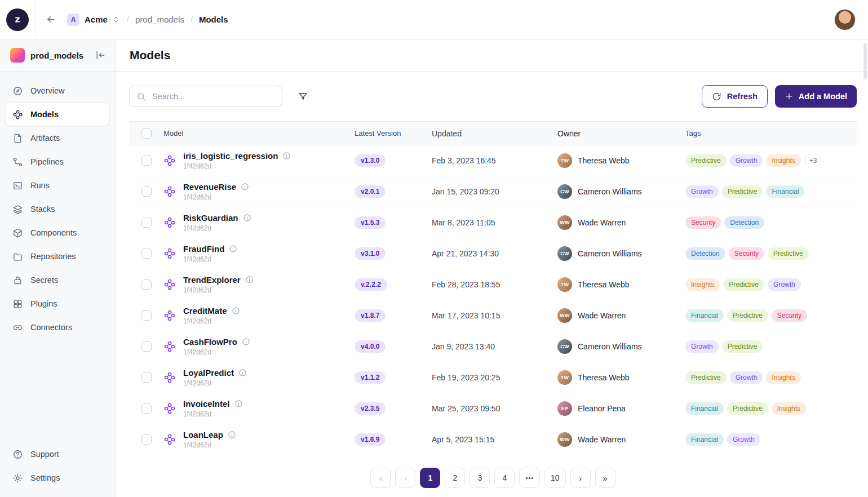  Describe the element at coordinates (57, 304) in the screenshot. I see `sidebar-item-plugins: Plugins` at that location.